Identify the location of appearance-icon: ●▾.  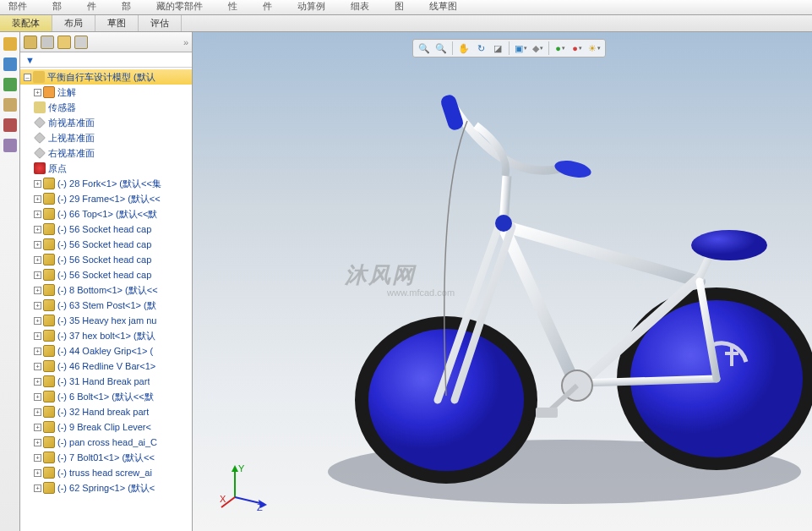
(577, 48).